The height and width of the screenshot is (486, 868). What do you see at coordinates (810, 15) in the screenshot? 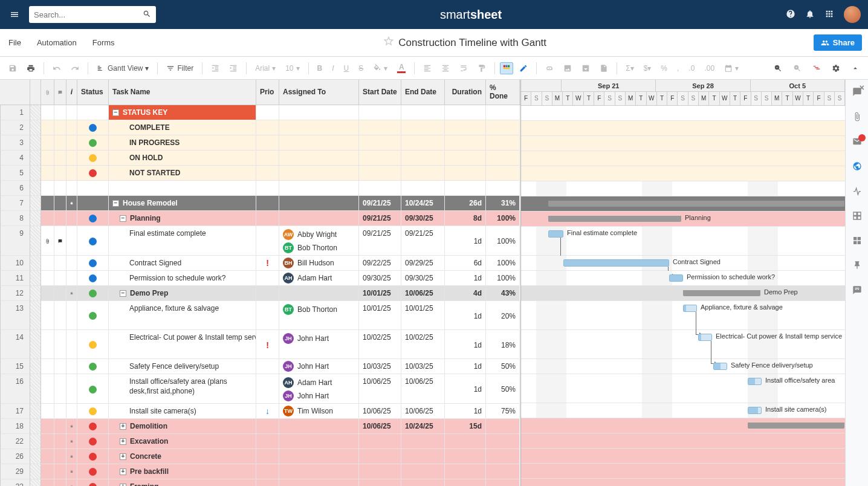
I see `bell-icon` at bounding box center [810, 15].